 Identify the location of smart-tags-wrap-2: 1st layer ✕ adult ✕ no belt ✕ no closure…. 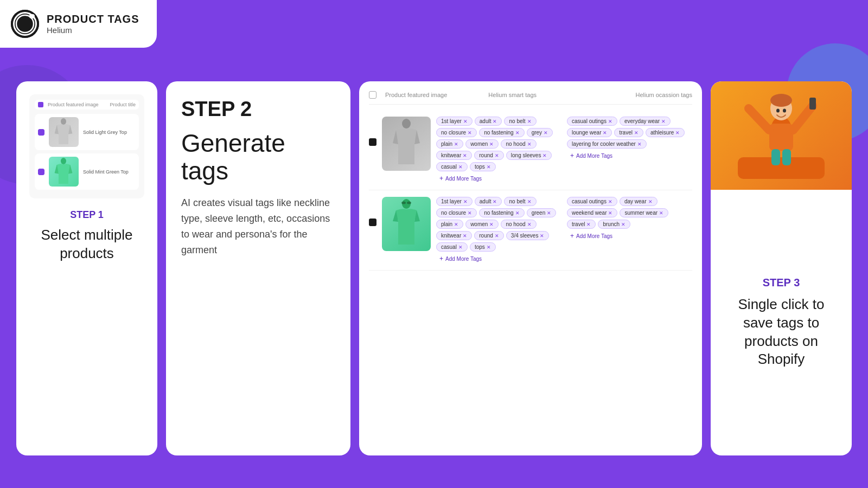
(499, 224).